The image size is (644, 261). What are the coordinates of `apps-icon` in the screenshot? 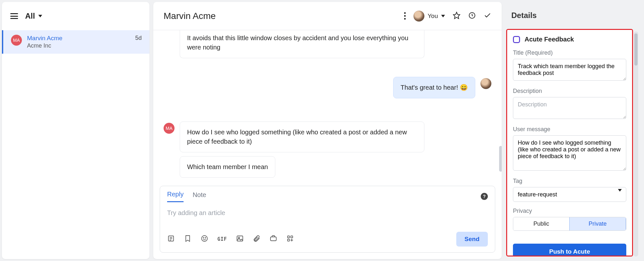 It's located at (290, 239).